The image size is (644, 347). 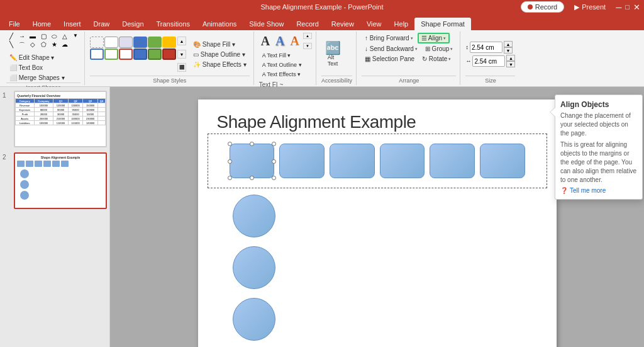 I want to click on group-button: ⊞ Group ▾, so click(x=439, y=49).